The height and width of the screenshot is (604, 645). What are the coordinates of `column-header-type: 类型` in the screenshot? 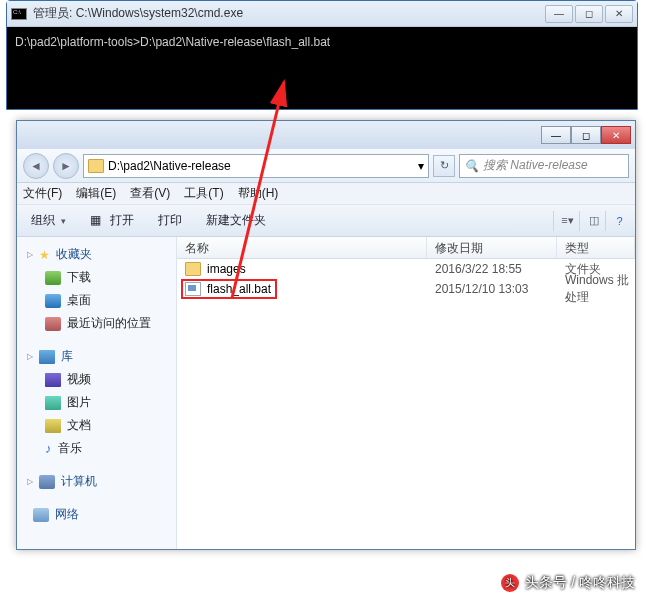 It's located at (596, 248).